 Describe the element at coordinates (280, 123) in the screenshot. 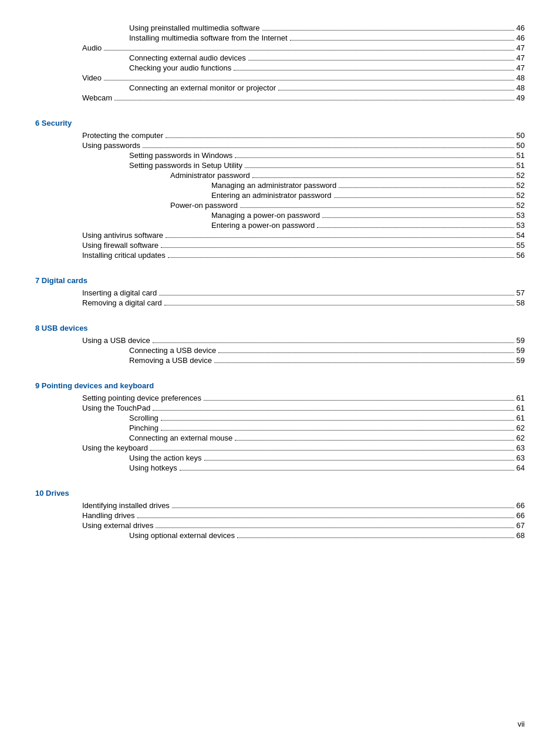

I see `section-header: 6 Security` at that location.